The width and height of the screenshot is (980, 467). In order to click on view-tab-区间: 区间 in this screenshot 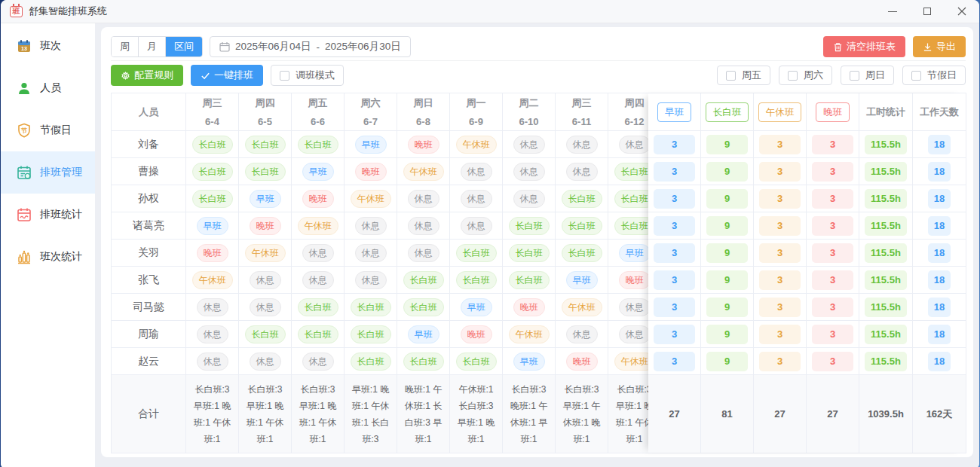, I will do `click(184, 47)`.